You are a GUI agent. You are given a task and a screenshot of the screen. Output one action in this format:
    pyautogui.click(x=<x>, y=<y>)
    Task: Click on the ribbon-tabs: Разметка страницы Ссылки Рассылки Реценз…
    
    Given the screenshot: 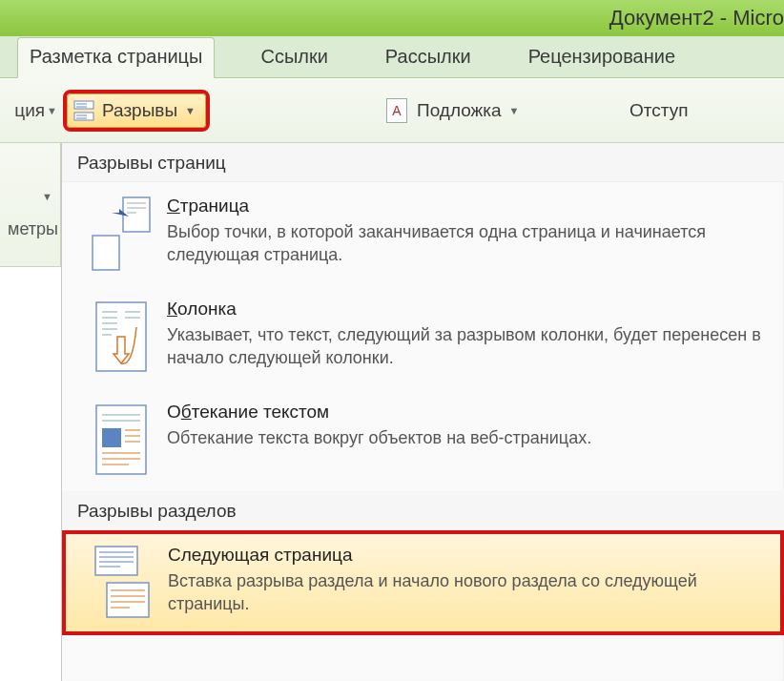 What is the action you would take?
    pyautogui.click(x=392, y=57)
    